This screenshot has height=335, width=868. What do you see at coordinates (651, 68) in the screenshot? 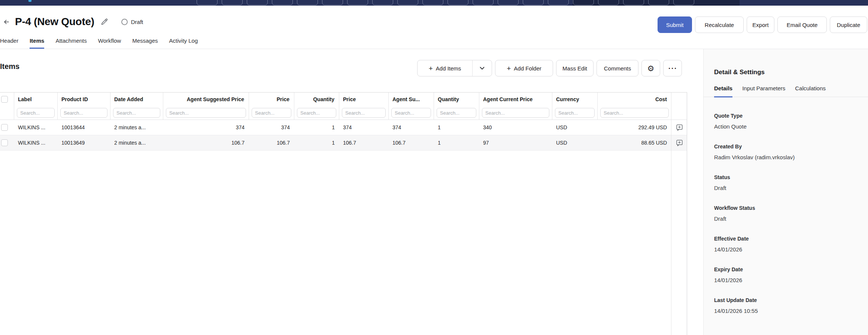
I see `table-settings-button: ⚙` at bounding box center [651, 68].